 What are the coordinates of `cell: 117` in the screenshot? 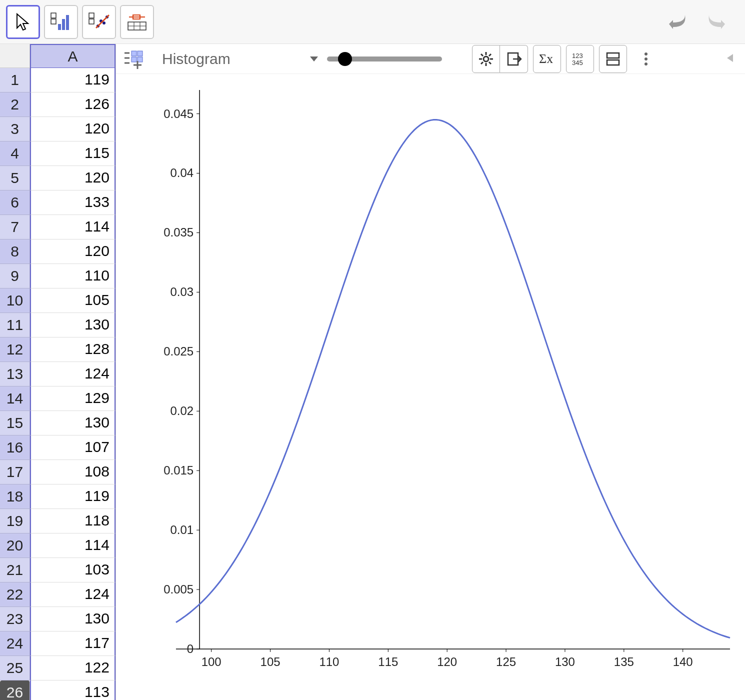 It's located at (73, 644).